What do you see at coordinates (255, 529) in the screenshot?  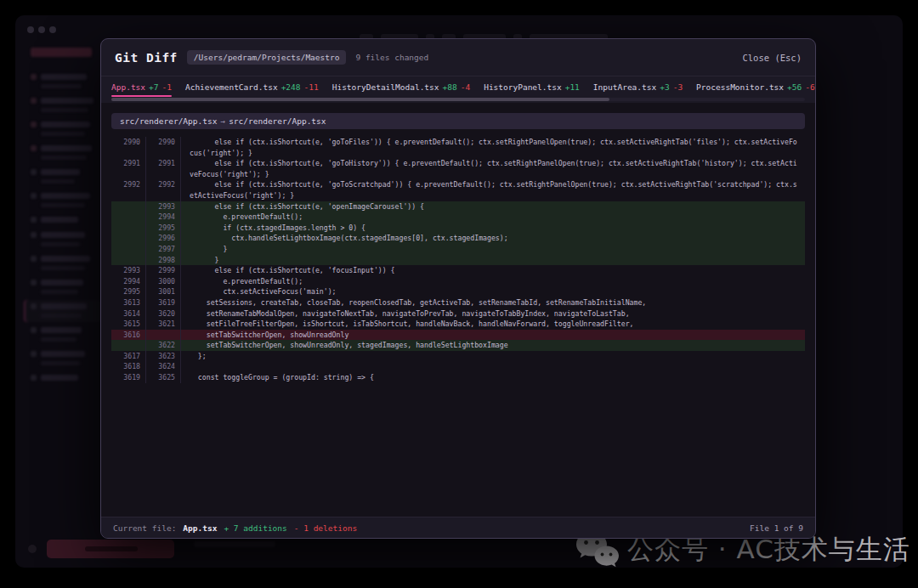 I see `additions-summary: + 7 additions` at bounding box center [255, 529].